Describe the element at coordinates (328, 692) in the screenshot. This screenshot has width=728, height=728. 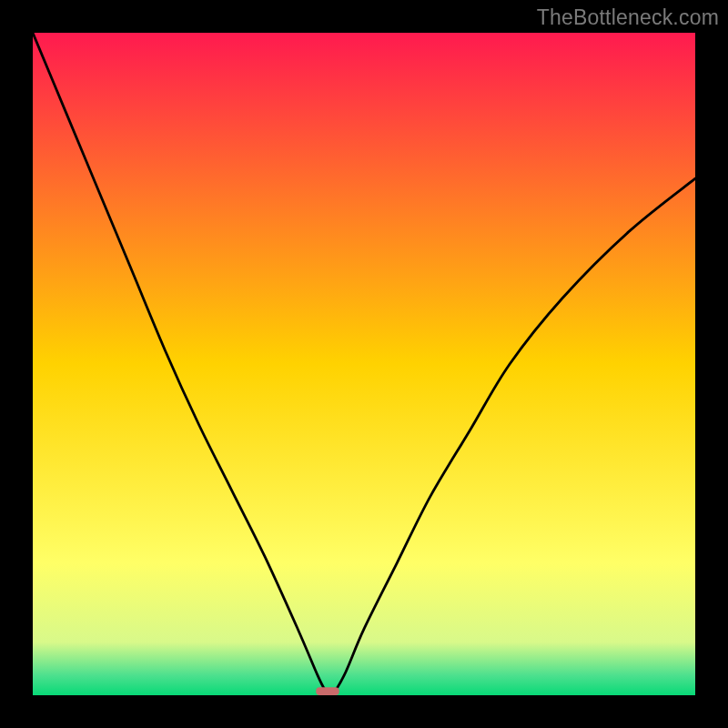
I see `minimum-marker` at that location.